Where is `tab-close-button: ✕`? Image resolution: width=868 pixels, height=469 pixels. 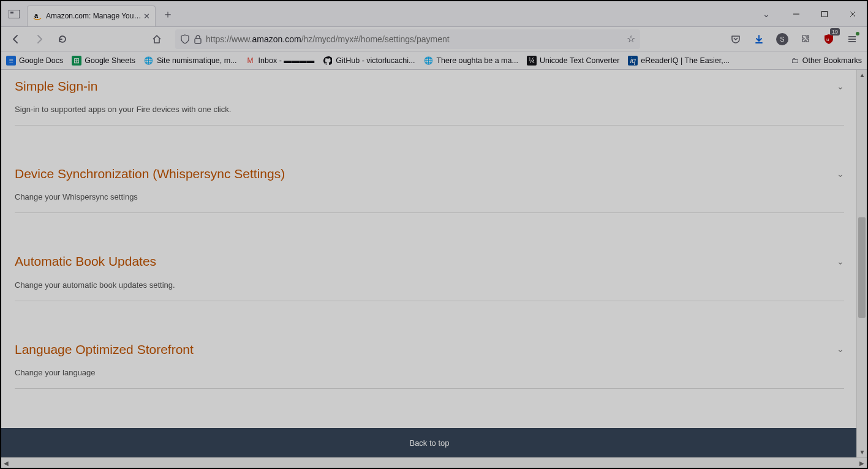
tab-close-button: ✕ is located at coordinates (147, 16).